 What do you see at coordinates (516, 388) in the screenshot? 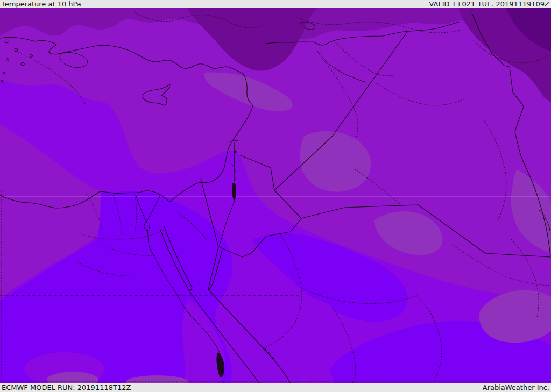
I see `attribution-label: ArabiaWeather Inc.` at bounding box center [516, 388].